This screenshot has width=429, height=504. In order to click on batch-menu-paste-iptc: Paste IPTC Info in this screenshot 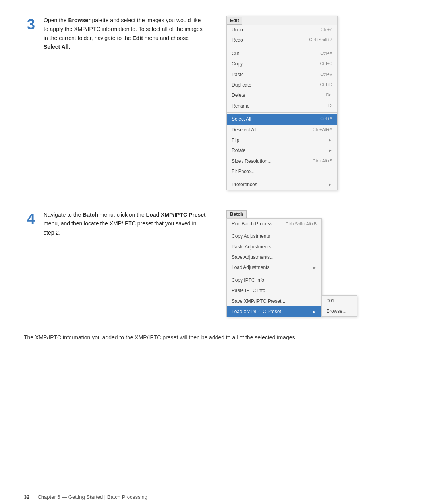, I will do `click(274, 290)`.